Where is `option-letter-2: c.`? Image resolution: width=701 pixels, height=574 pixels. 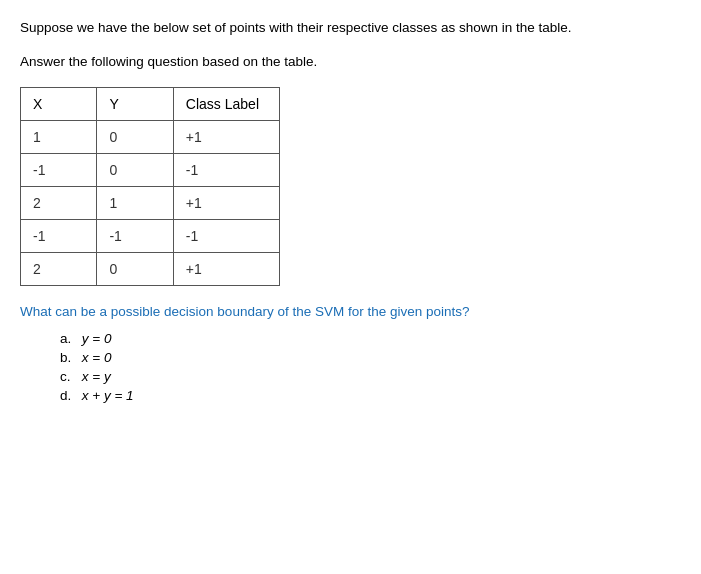
option-letter-2: c. is located at coordinates (69, 376).